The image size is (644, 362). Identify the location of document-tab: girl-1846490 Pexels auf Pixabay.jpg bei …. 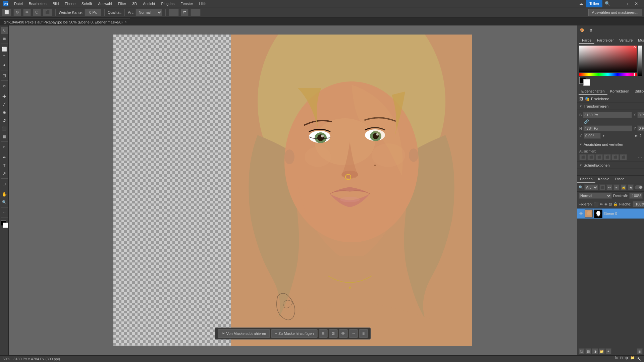
(65, 22).